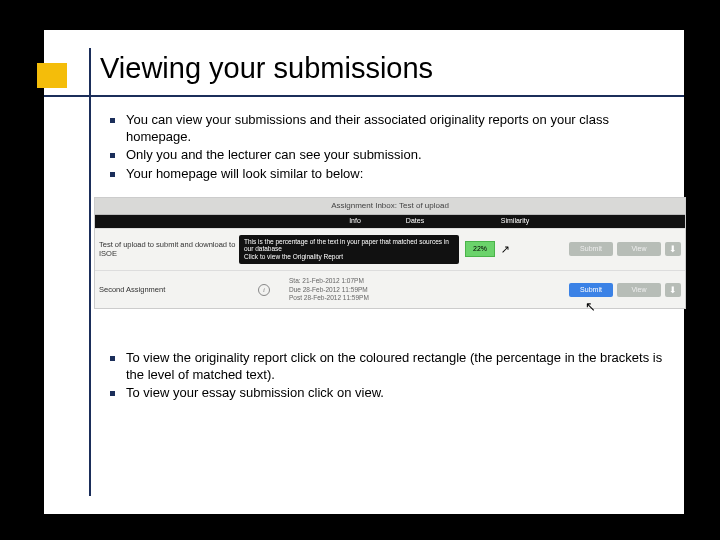  I want to click on col-info: Info, so click(355, 222).